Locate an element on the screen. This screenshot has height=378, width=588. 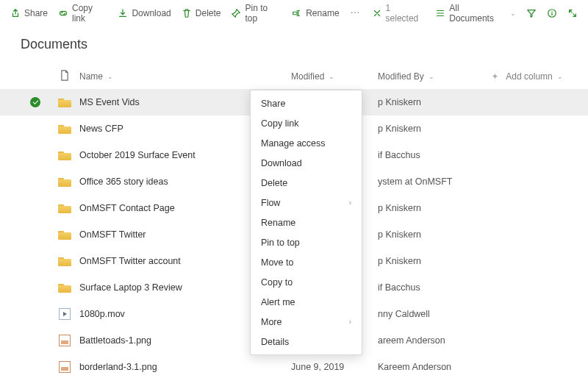
item-name: OnMSFT Twitter account is located at coordinates (130, 261).